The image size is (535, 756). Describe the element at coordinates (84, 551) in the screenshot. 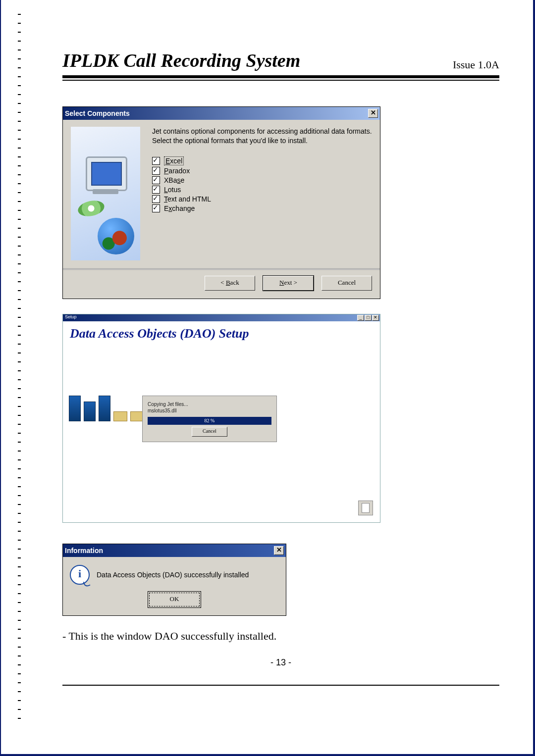

I see `dialog-title: Information` at that location.